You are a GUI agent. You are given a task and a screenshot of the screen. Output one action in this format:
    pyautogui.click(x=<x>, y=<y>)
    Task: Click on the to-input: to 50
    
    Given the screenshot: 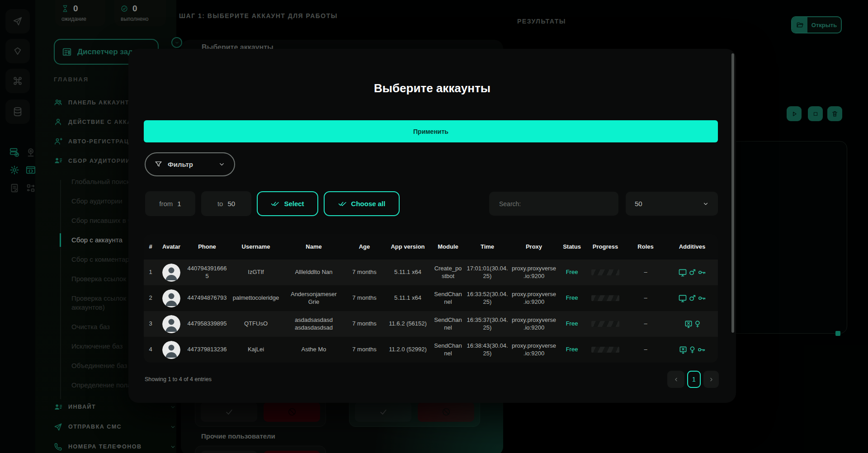 What is the action you would take?
    pyautogui.click(x=226, y=203)
    